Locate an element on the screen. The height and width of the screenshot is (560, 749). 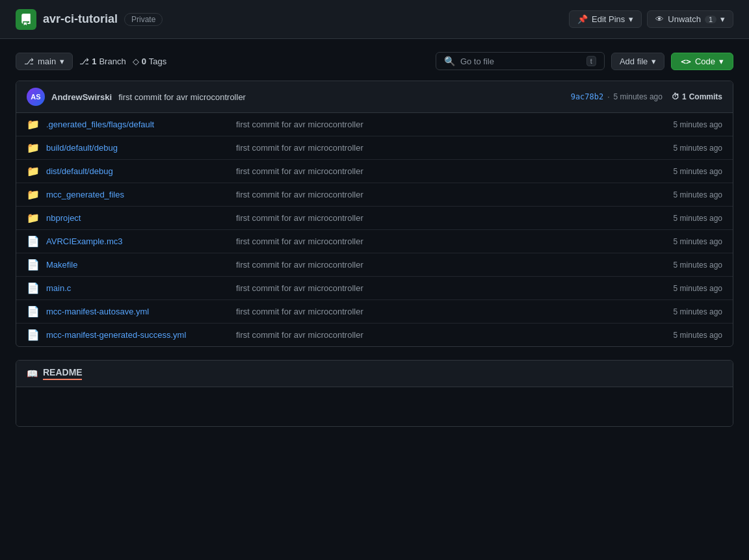
commits-link: ⏱ 1 Commits is located at coordinates (697, 97).